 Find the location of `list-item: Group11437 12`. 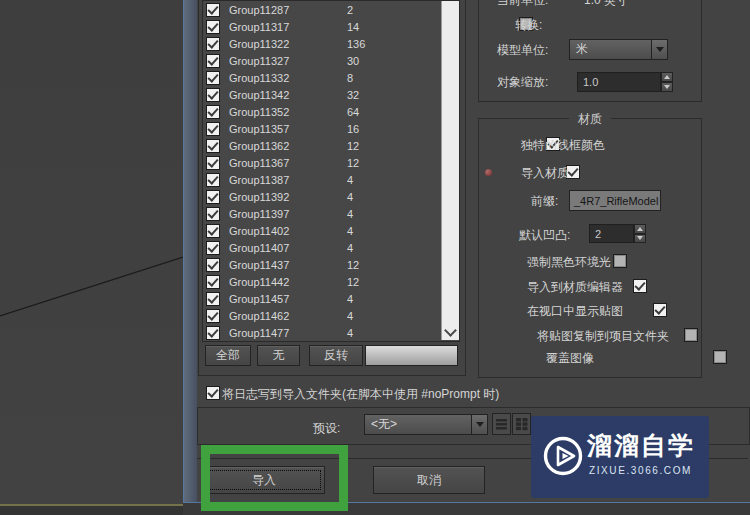

list-item: Group11437 12 is located at coordinates (331, 264).